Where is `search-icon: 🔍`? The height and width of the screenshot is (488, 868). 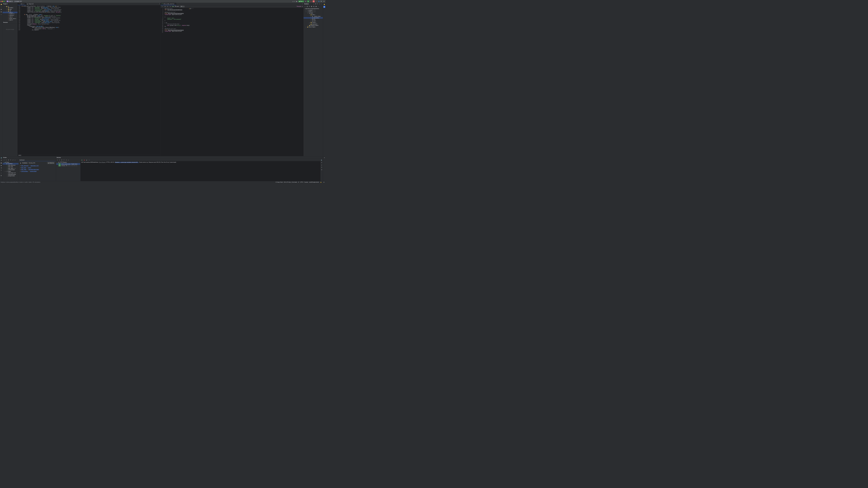 search-icon: 🔍 is located at coordinates (321, 1).